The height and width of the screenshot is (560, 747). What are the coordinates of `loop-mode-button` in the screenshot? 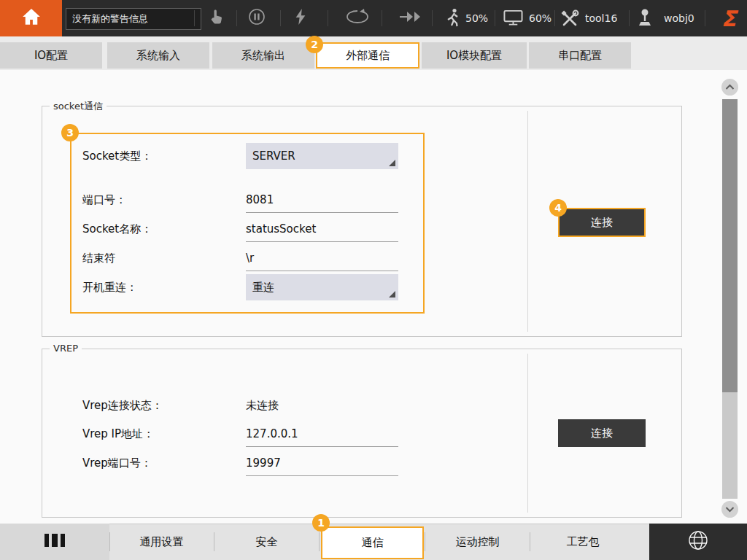 It's located at (357, 18).